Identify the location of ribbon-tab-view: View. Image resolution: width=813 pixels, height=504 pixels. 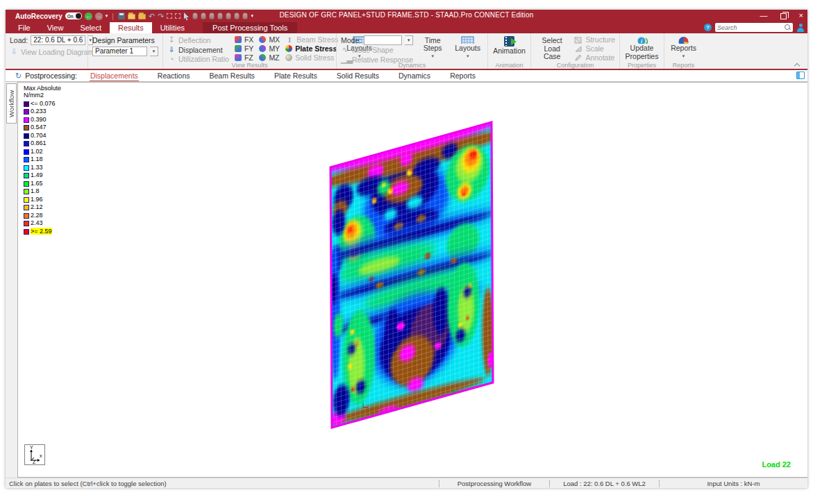
(56, 28).